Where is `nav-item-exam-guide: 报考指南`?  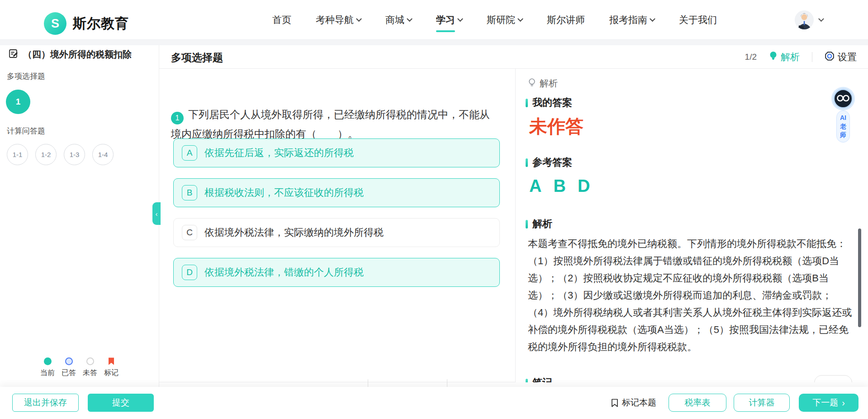 nav-item-exam-guide: 报考指南 is located at coordinates (632, 20).